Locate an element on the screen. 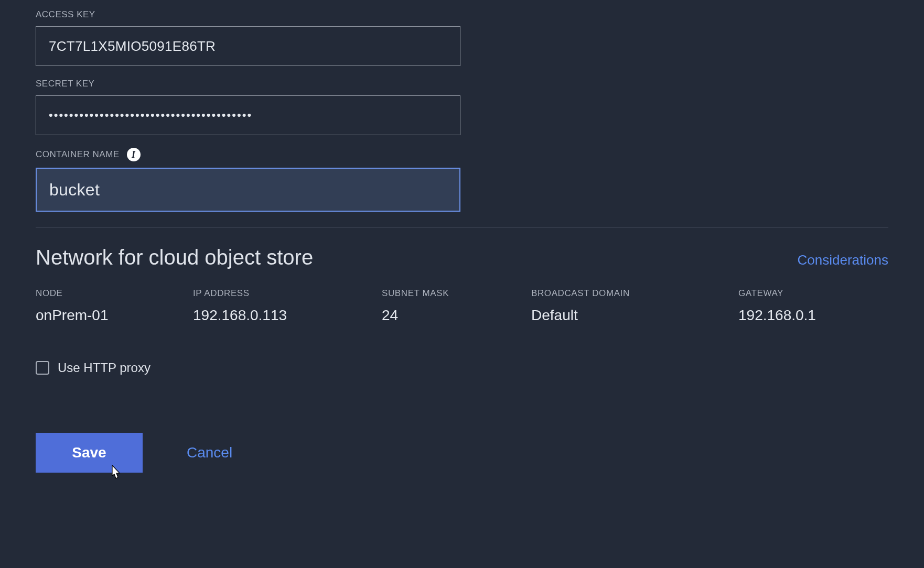 The image size is (924, 568). secret-key-label: Secret Key is located at coordinates (248, 84).